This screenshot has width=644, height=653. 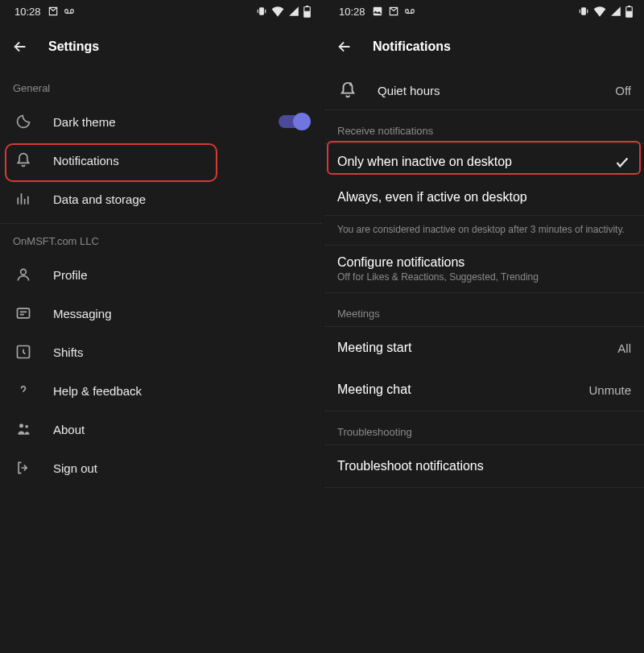 I want to click on meeting-start-value: All, so click(x=625, y=348).